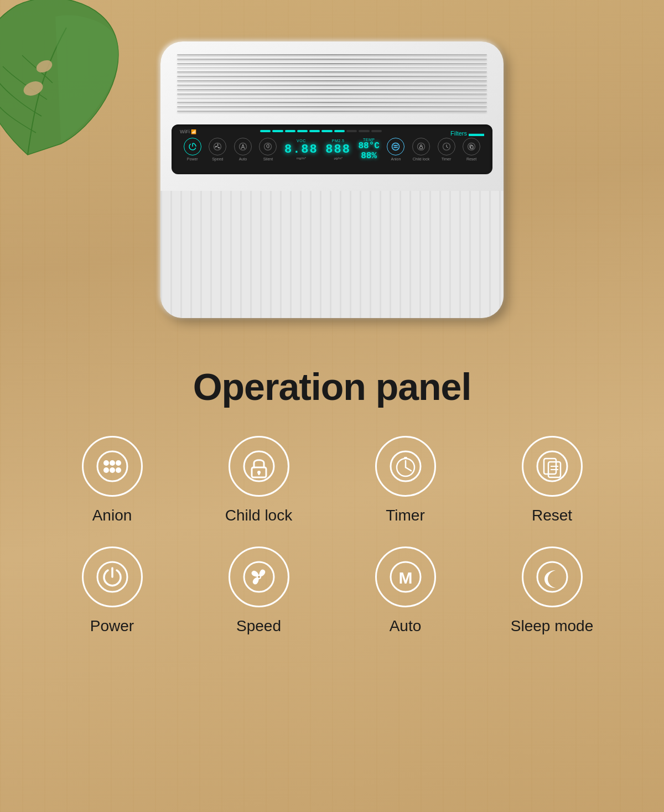 The width and height of the screenshot is (664, 812). Describe the element at coordinates (243, 147) in the screenshot. I see `svg-text: A` at that location.